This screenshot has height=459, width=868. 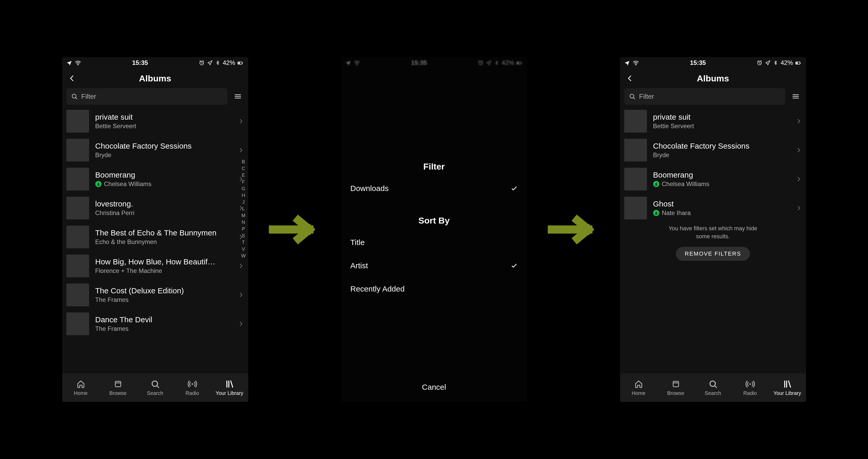 I want to click on alpha-index: BCEFGHJLMNPSTVW, so click(x=244, y=209).